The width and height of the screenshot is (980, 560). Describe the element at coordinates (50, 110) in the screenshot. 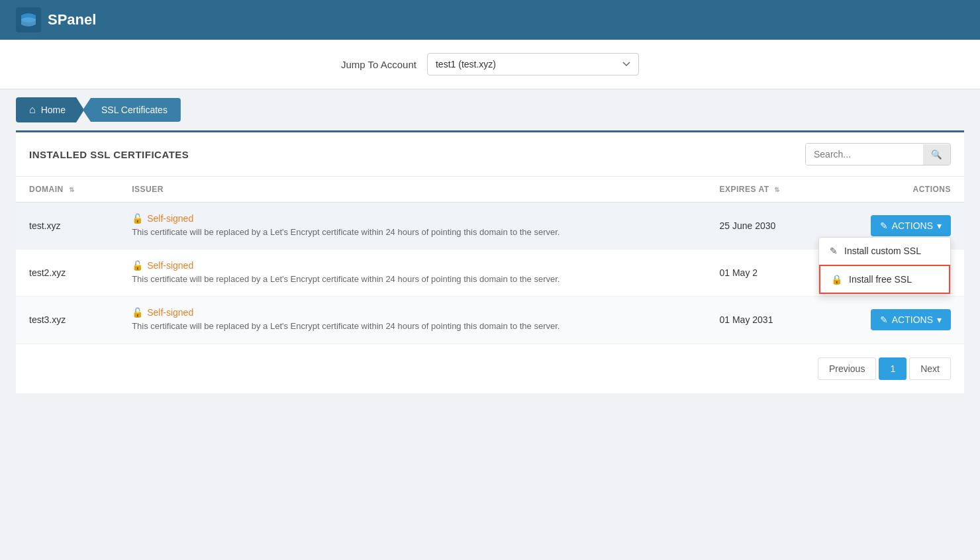

I see `breadcrumb-home: ⌂ Home` at that location.